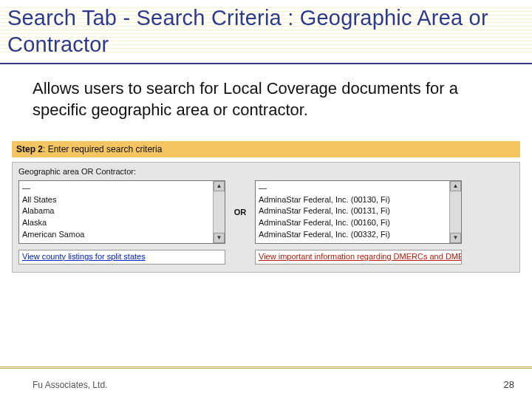 The image size is (532, 399). What do you see at coordinates (266, 31) in the screenshot?
I see `slide-title: Search Tab - Search Criteria : Geographi…` at bounding box center [266, 31].